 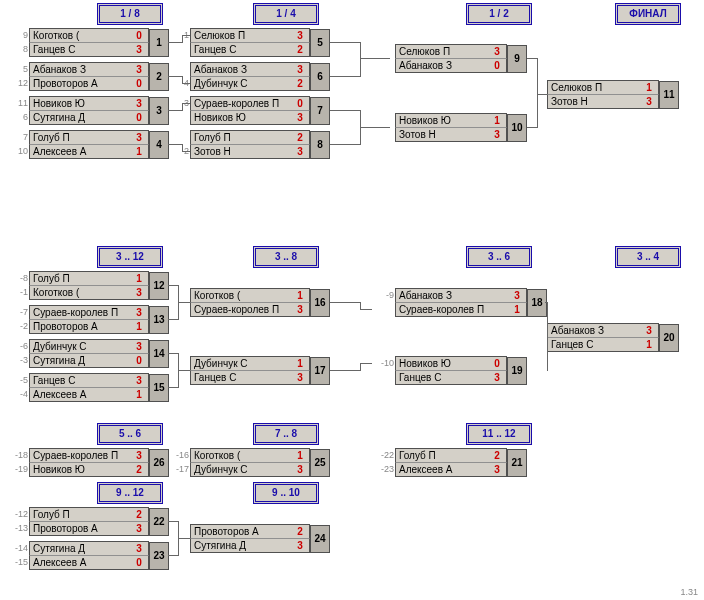 I want to click on match-number: 3, so click(x=159, y=111).